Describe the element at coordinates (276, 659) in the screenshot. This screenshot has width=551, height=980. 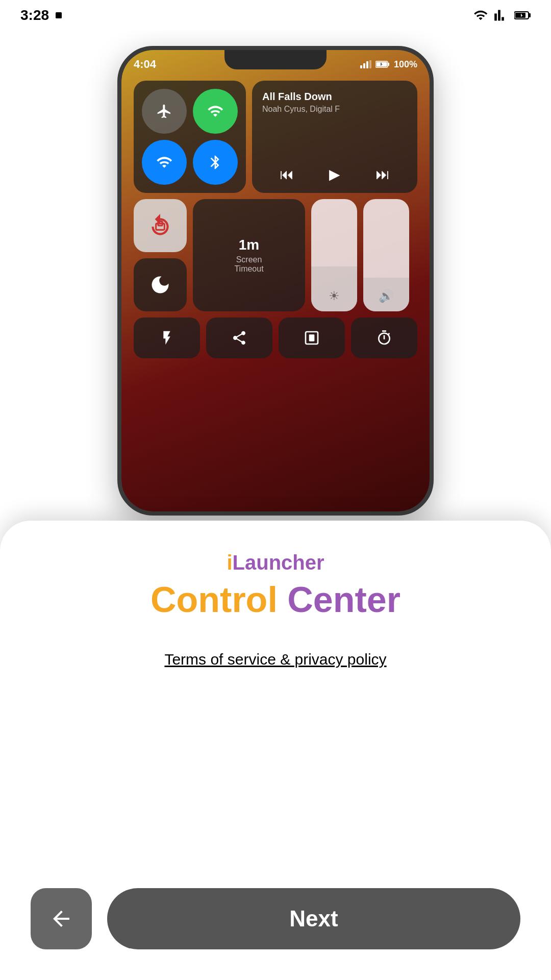
I see `terms-link: Terms of service & privacy policy` at that location.